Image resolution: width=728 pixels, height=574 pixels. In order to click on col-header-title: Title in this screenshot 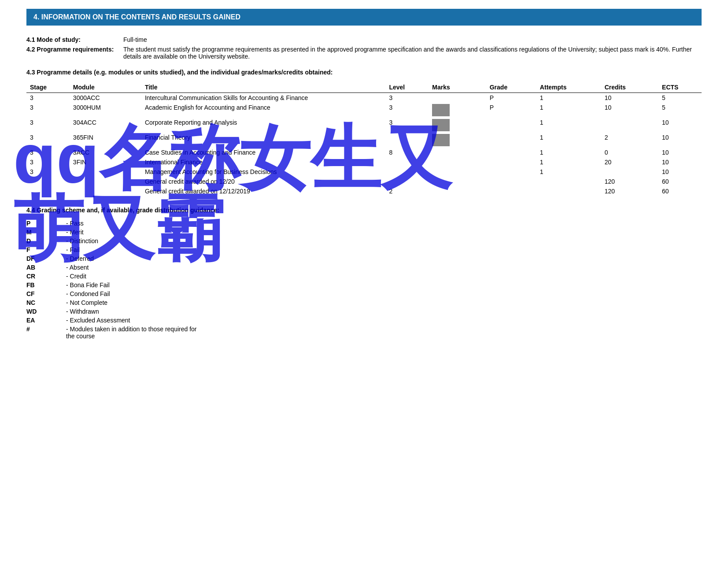, I will do `click(263, 87)`.